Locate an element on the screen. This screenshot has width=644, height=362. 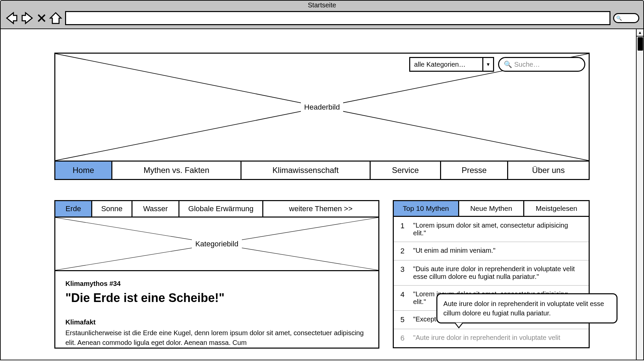
myth-text: "Aute irure dolor in reprehenderit in vo… is located at coordinates (498, 338).